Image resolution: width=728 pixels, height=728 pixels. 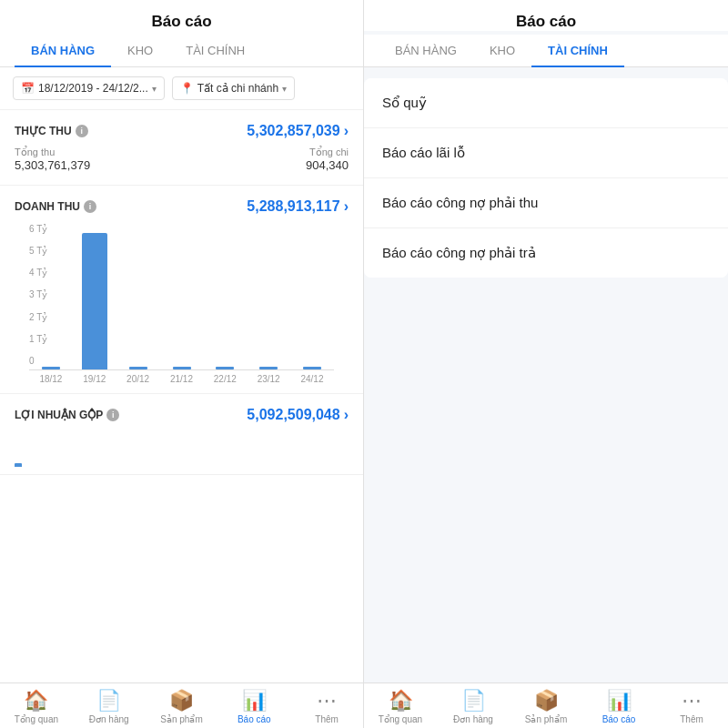 What do you see at coordinates (182, 706) in the screenshot?
I see `nav-san-pham: 📦 Sản phẩm` at bounding box center [182, 706].